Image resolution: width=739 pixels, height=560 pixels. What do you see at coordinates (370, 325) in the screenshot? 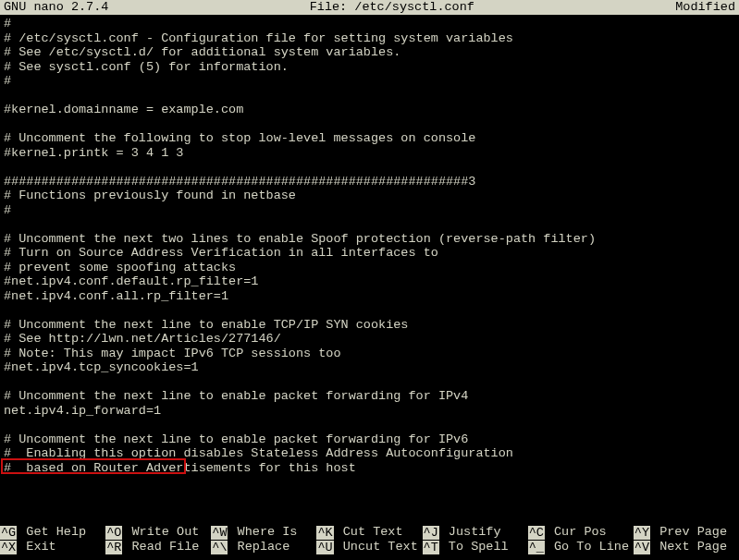
I see `editor-line: # Uncomment the next line to enable TCP/…` at bounding box center [370, 325].